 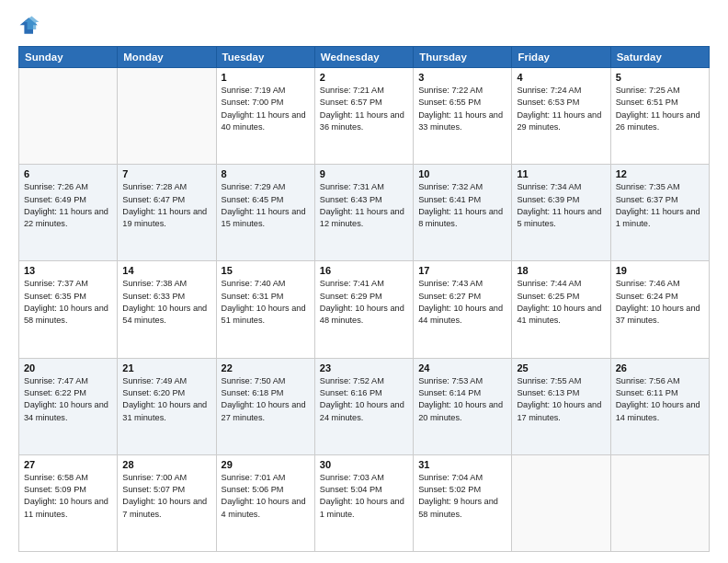 What do you see at coordinates (68, 270) in the screenshot?
I see `day-number: 13` at bounding box center [68, 270].